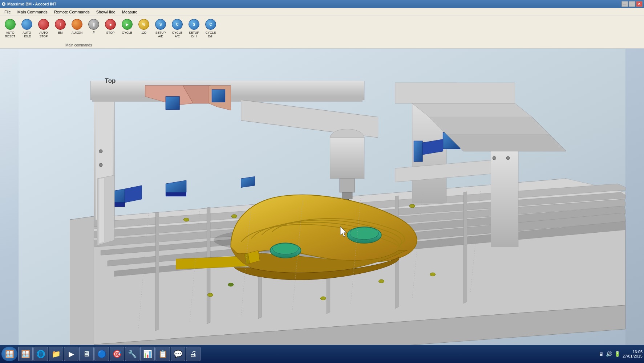  What do you see at coordinates (94, 30) in the screenshot?
I see `toolbar-btn-pause: ‖//` at bounding box center [94, 30].